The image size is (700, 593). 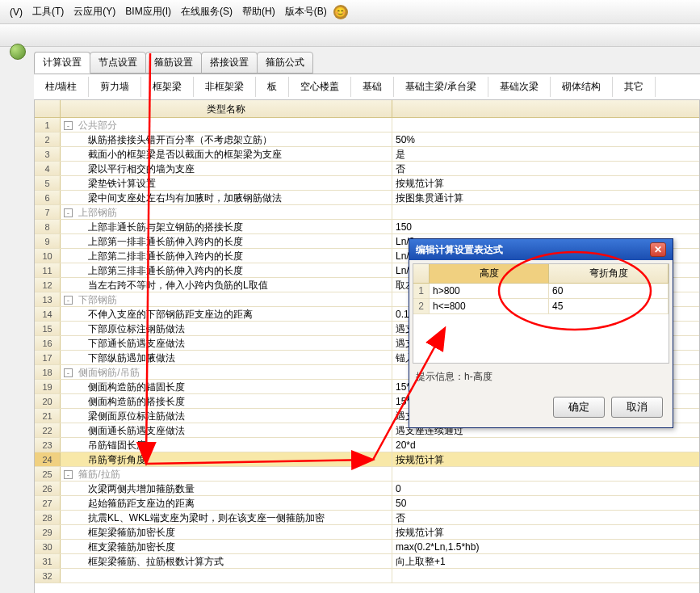 What do you see at coordinates (367, 503) in the screenshot?
I see `table-row: 27起始箍筋距支座边的距离50` at bounding box center [367, 503].